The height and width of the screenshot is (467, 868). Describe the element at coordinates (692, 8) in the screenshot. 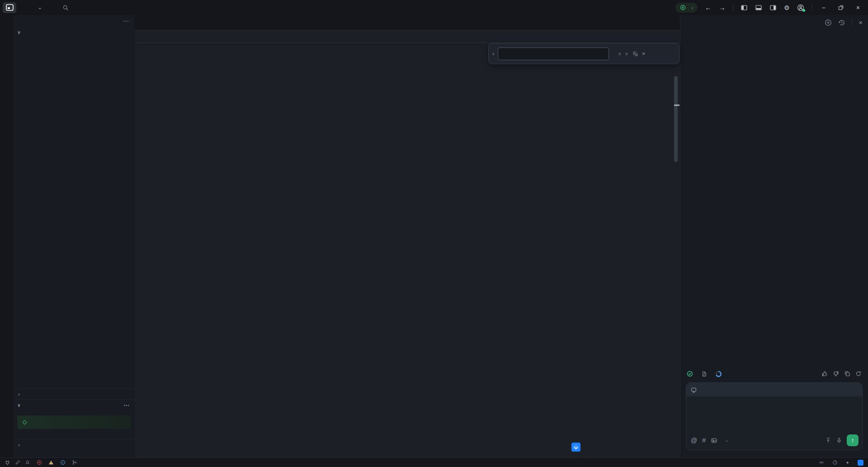

I see `chevron-right-icon: ›` at that location.